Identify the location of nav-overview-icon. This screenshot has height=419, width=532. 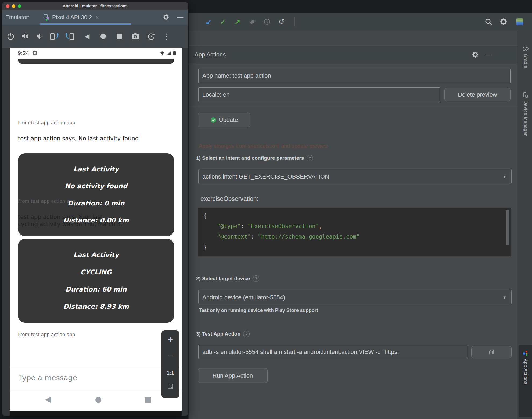
(148, 400).